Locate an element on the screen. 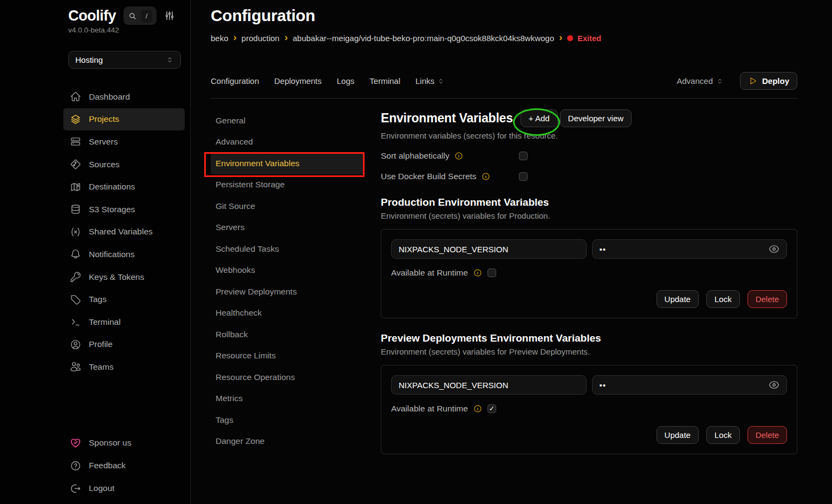 This screenshot has width=832, height=504. section-title: Environment Variables is located at coordinates (447, 118).